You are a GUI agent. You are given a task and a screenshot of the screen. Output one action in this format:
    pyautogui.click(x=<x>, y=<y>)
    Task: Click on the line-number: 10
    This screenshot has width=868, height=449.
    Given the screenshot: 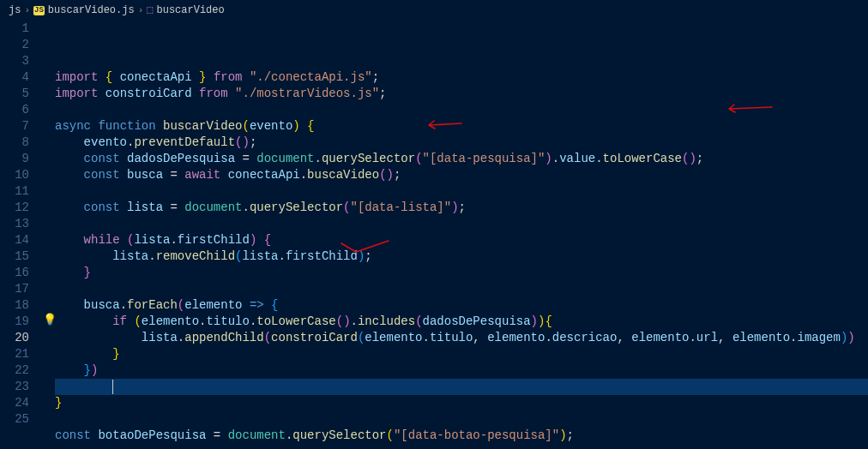 What is the action you would take?
    pyautogui.click(x=15, y=175)
    